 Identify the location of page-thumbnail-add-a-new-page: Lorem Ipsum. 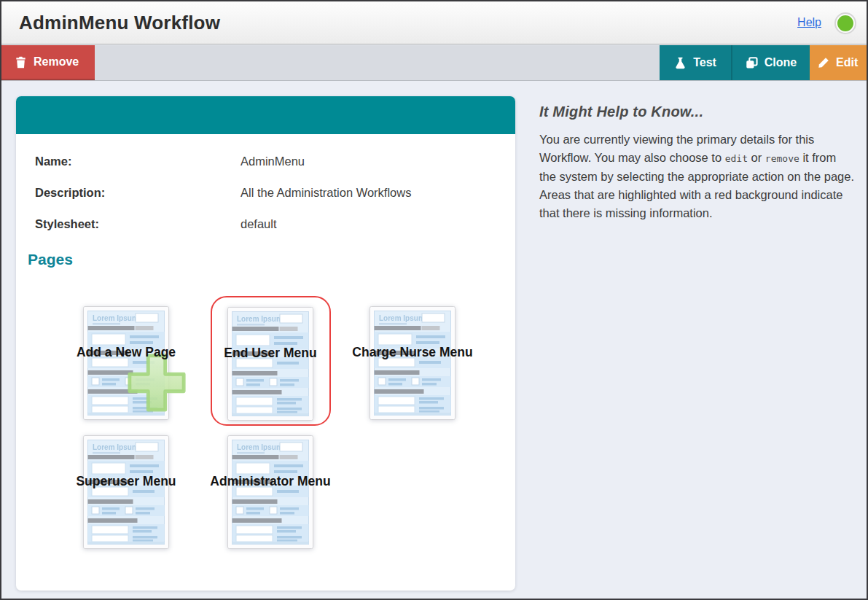
(126, 363).